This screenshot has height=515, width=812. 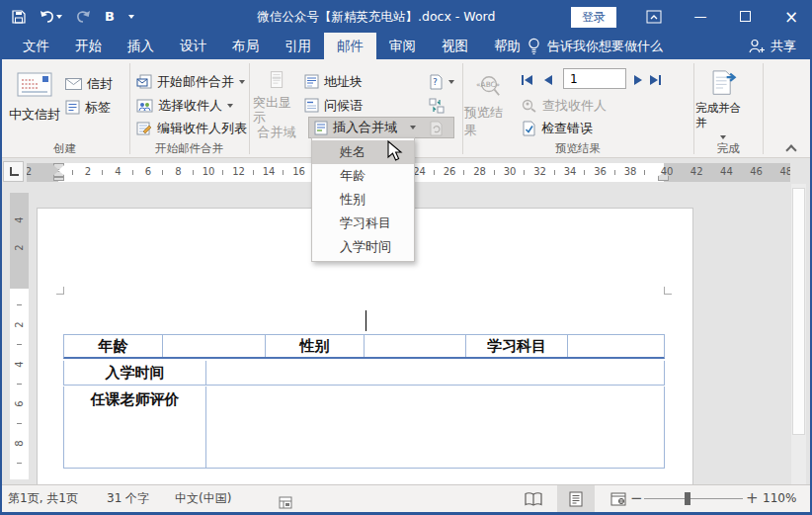 What do you see at coordinates (185, 105) in the screenshot?
I see `select-recipients-button: 选择收件人` at bounding box center [185, 105].